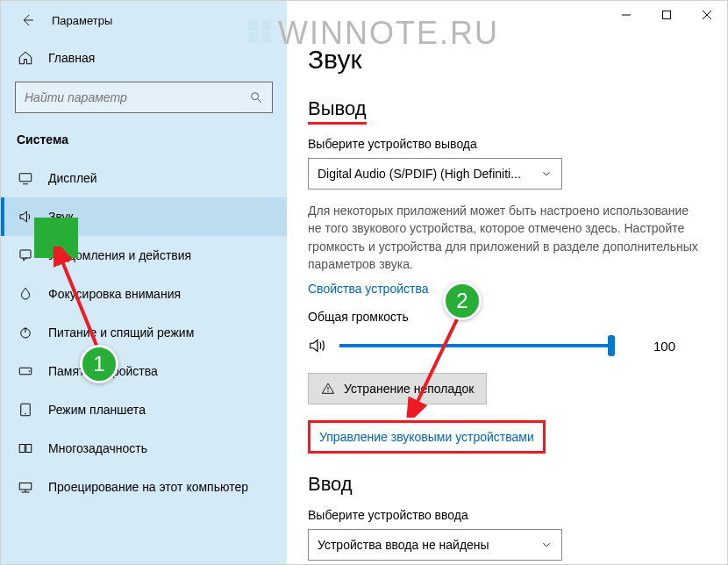 Image resolution: width=728 pixels, height=565 pixels. What do you see at coordinates (103, 371) in the screenshot?
I see `sidebar-item-label: Память устройства` at bounding box center [103, 371].